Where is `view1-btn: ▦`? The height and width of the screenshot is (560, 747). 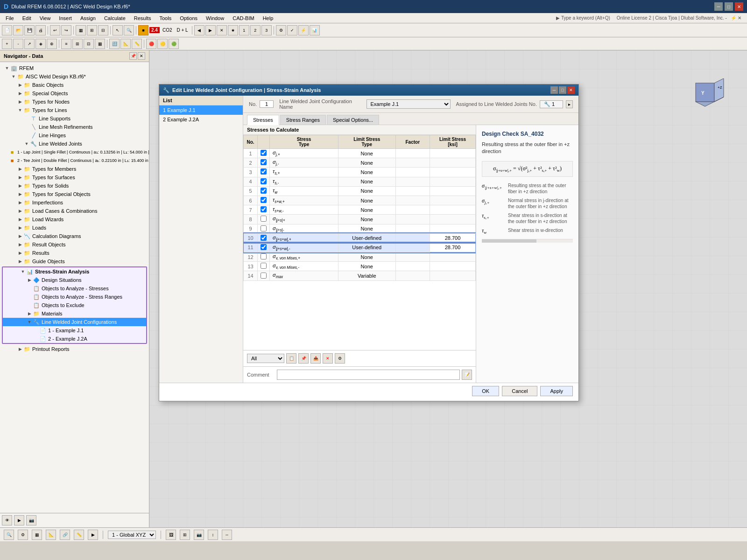
view1-btn: ▦ is located at coordinates (81, 30).